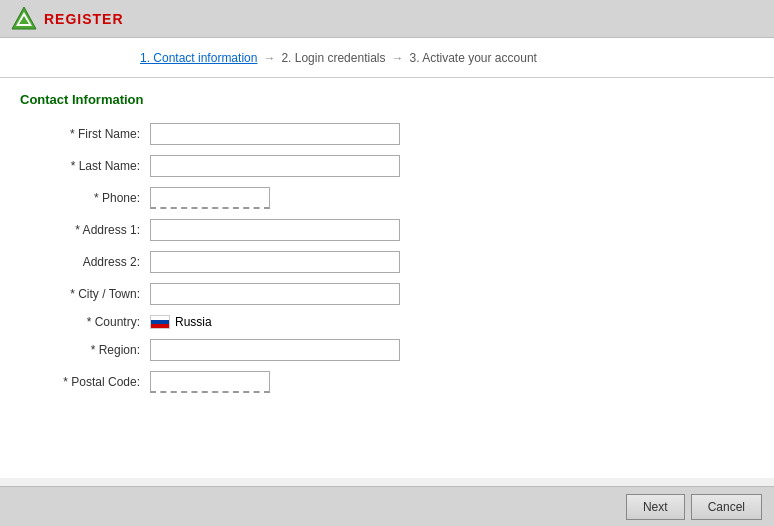 This screenshot has width=774, height=526. What do you see at coordinates (397, 58) in the screenshot?
I see `breadcrumb-arrow-2: →` at bounding box center [397, 58].